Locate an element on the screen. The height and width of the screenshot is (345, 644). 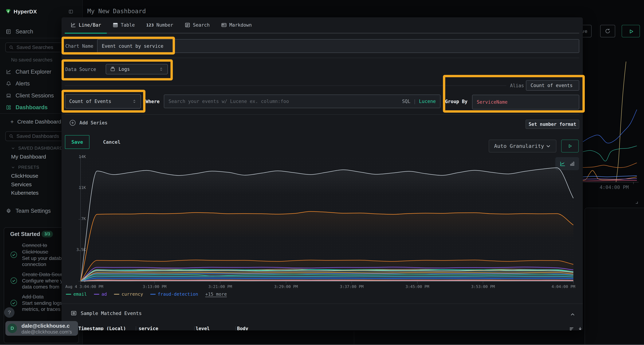
x-tick-label: 4:04:00 PM is located at coordinates (564, 287).